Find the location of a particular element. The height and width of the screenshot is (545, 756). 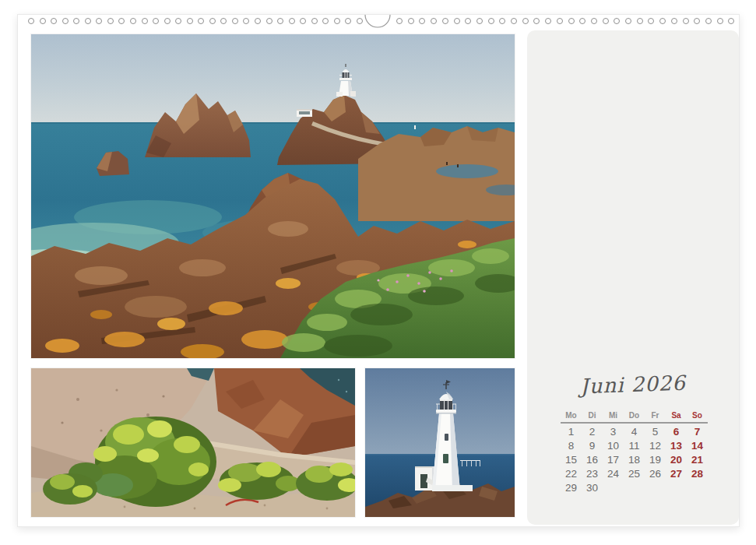

date-cell: 26 is located at coordinates (656, 474).